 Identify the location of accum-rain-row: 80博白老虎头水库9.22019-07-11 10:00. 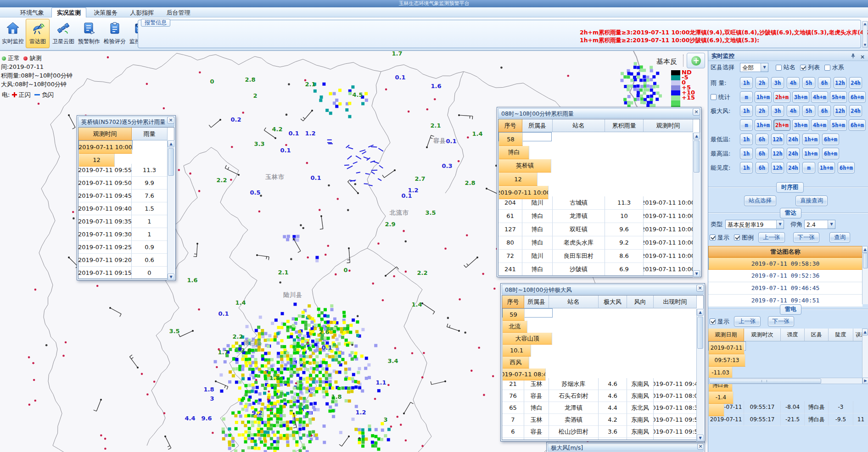
(599, 243).